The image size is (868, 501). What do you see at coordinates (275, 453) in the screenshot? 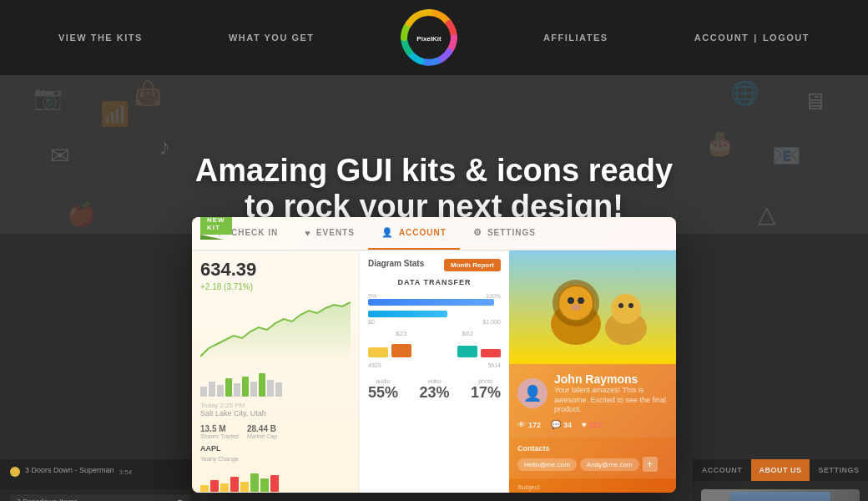
I see `yearly-meta: AAPL Yearly Change` at bounding box center [275, 453].